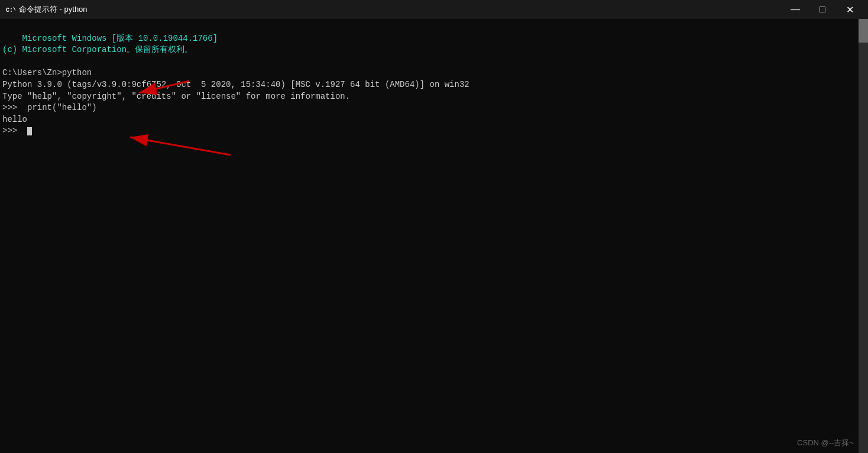 The height and width of the screenshot is (453, 868). Describe the element at coordinates (98, 50) in the screenshot. I see `copyright-line: (c) Microsoft Corporation。保留所有权利。` at that location.